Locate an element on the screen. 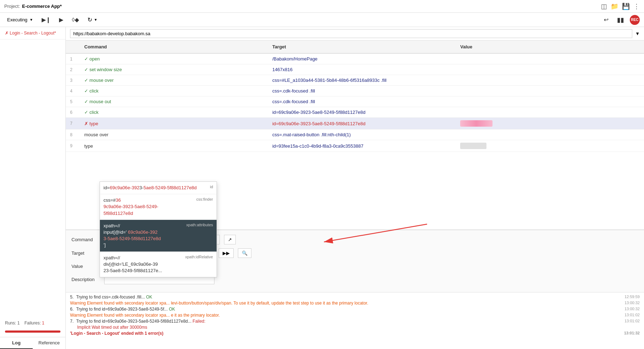 Image resolution: width=644 pixels, height=349 pixels. dropdown-item-xpath-attrs: xpath=// input[@id=' 69c9a06e-392 3-5ae8… is located at coordinates (158, 236).